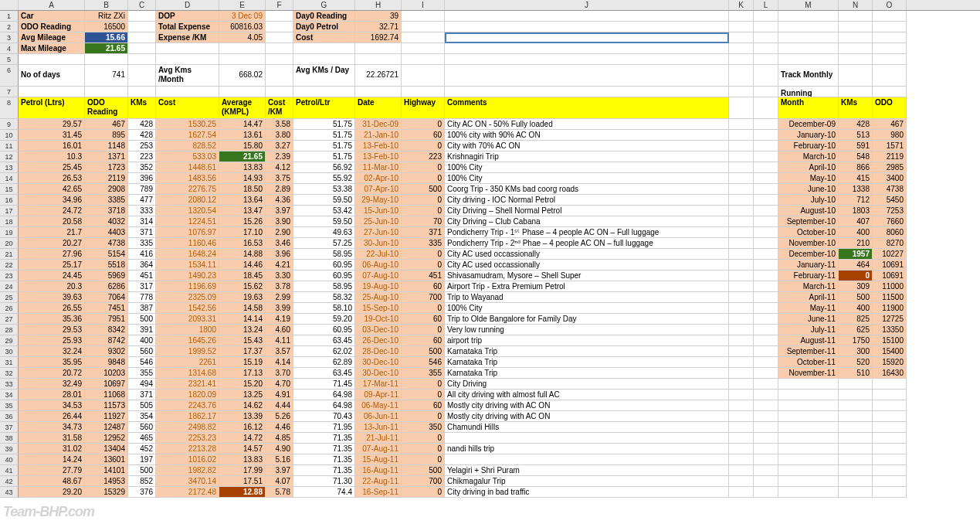 The height and width of the screenshot is (524, 980). I want to click on cell: 376, so click(142, 492).